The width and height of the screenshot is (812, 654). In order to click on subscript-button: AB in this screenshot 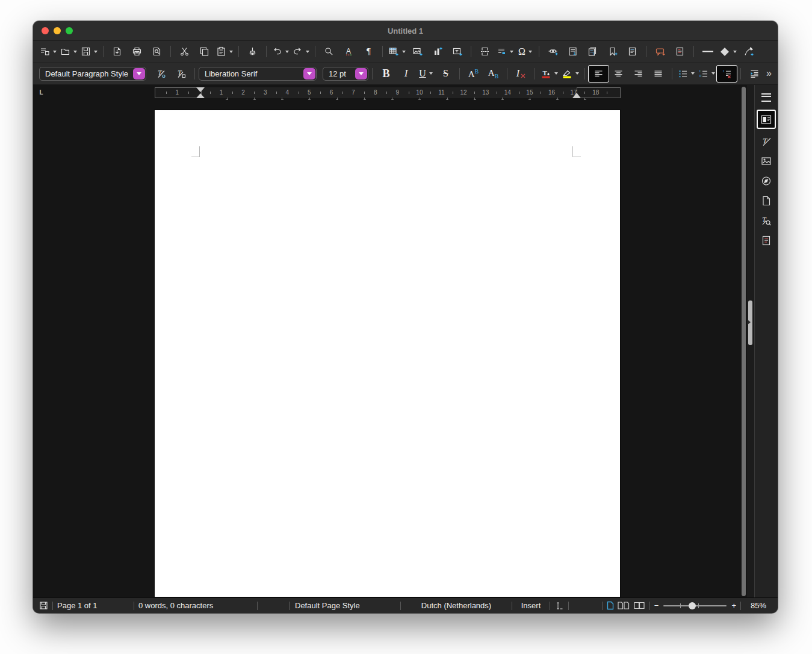, I will do `click(494, 73)`.